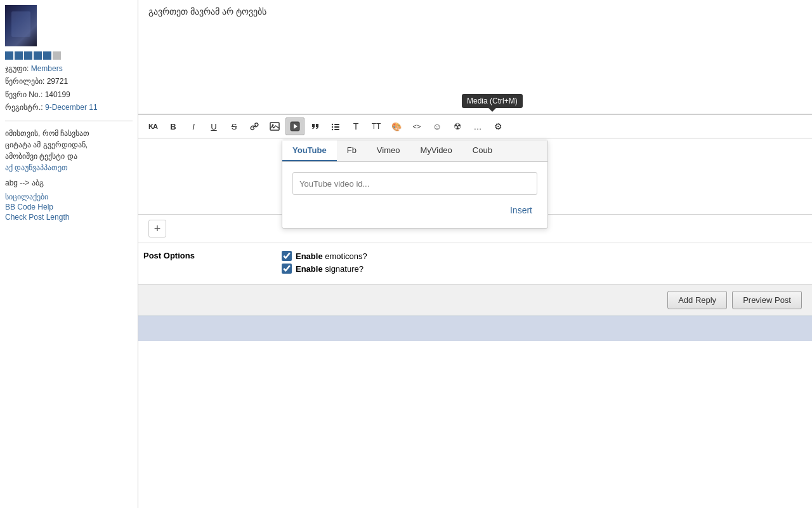  Describe the element at coordinates (287, 269) in the screenshot. I see `signature-checkbox` at that location.